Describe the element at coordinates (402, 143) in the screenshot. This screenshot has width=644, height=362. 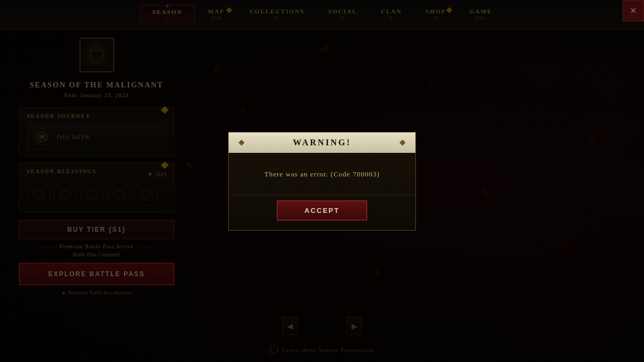
I see `modal-header-diamond-right` at that location.